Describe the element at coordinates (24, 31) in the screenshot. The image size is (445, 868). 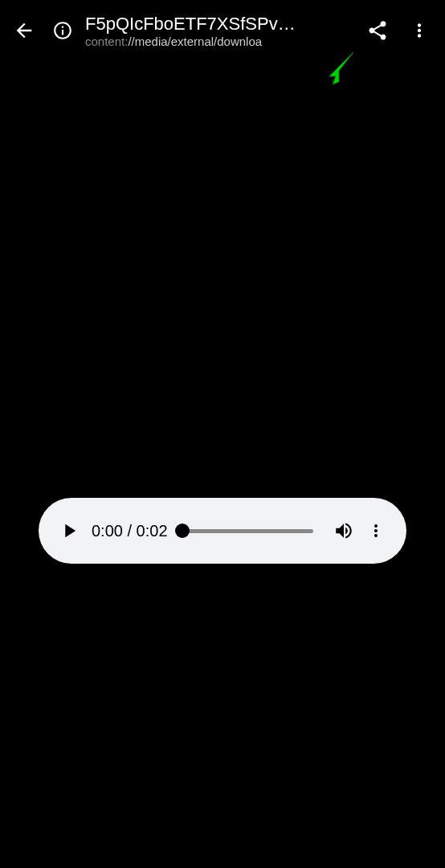
I see `arrow-left-icon` at that location.